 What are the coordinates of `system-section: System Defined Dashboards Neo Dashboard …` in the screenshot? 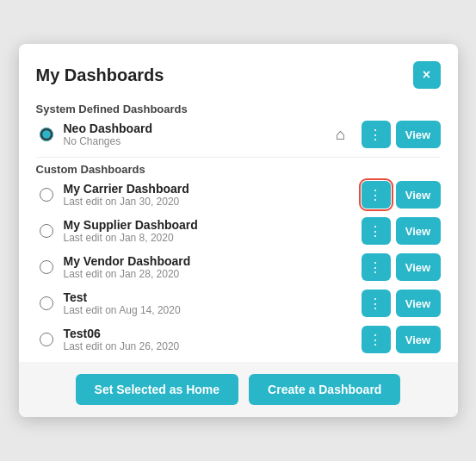 It's located at (238, 126).